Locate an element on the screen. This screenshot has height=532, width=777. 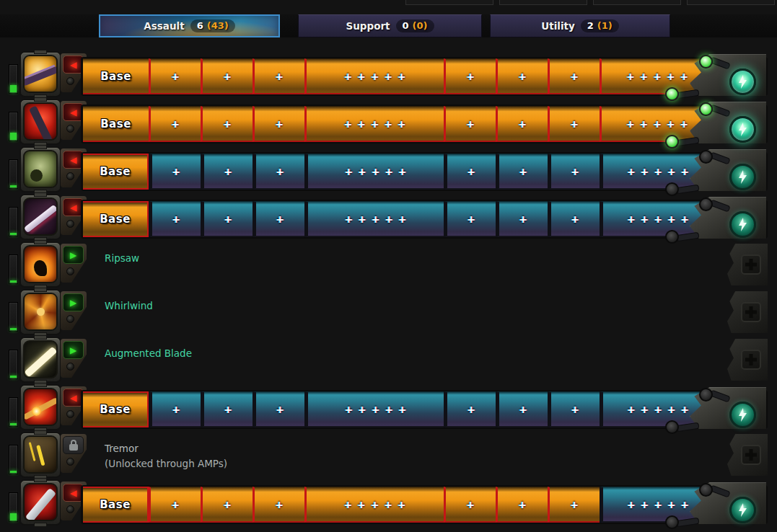
ability-name: Whirlwind is located at coordinates (128, 306).